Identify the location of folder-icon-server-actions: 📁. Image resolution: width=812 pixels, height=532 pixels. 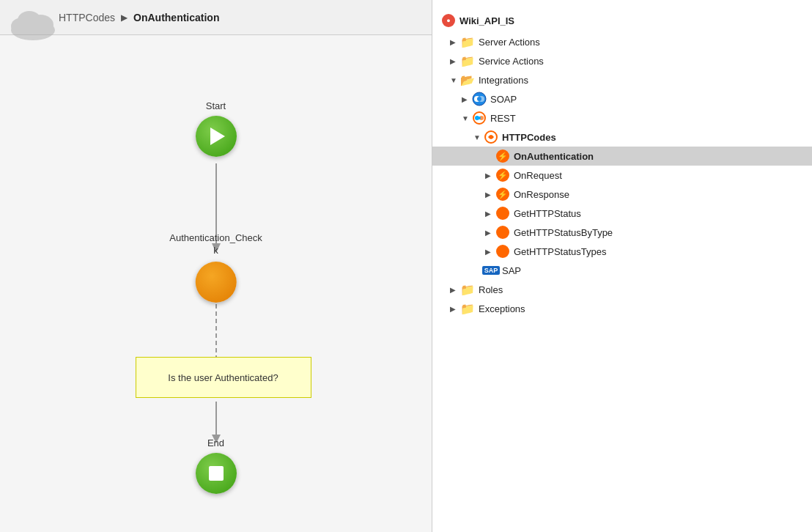
(468, 42).